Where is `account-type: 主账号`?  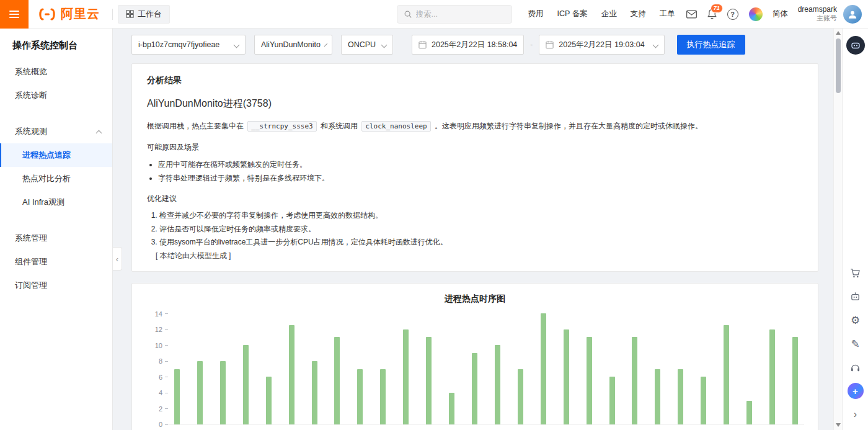
account-type: 主账号 is located at coordinates (827, 19).